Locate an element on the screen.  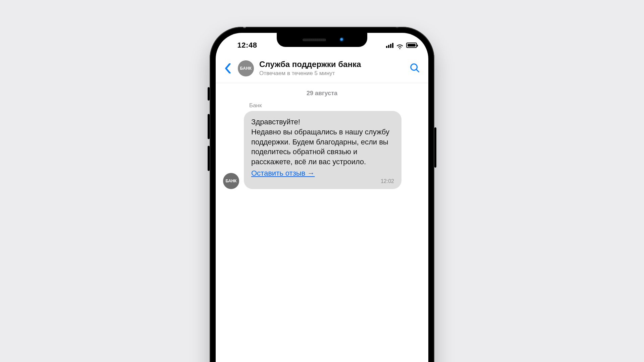
feedback-link: Оставить отзыв → is located at coordinates (283, 173).